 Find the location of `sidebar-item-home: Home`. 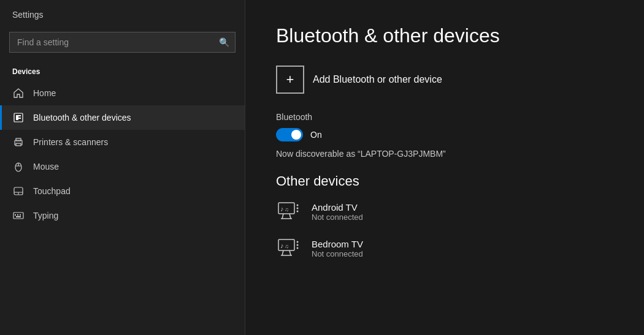

sidebar-item-home: Home is located at coordinates (123, 93).